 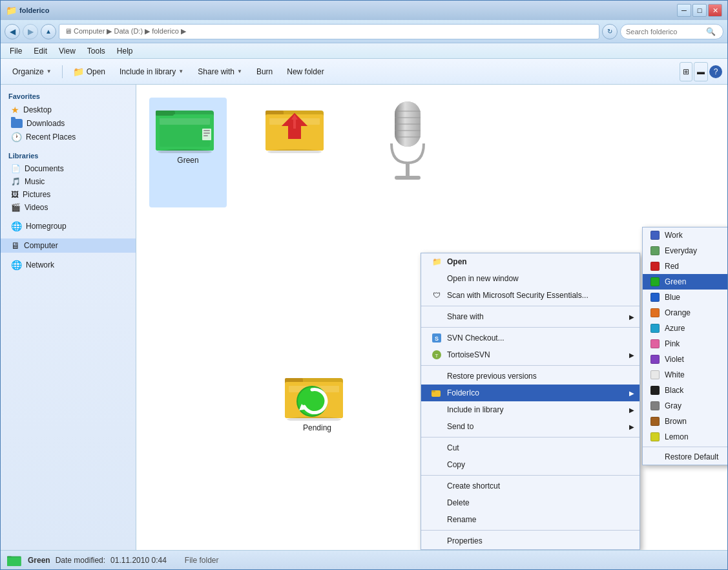 I want to click on preview-button: ▬, so click(x=701, y=72).